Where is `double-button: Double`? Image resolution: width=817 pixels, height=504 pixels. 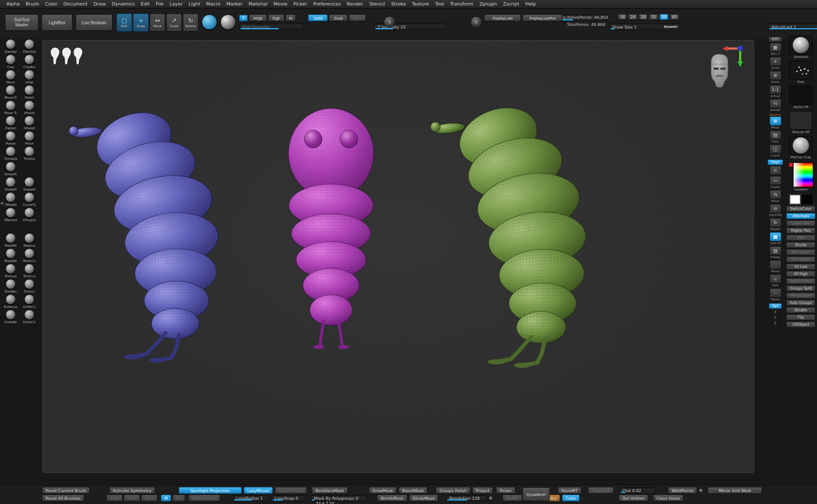 double-button: Double is located at coordinates (801, 310).